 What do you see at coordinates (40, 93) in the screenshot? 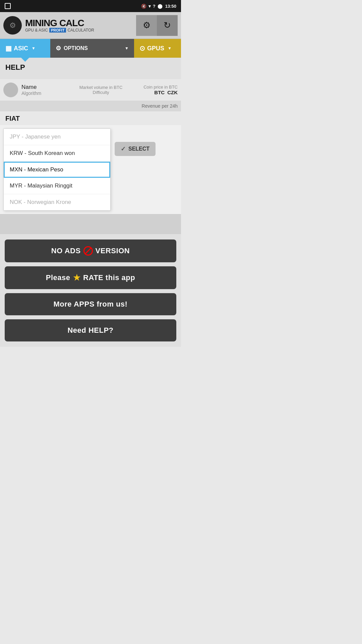
I see `algorithm-header-label: Algorithm` at bounding box center [40, 93].